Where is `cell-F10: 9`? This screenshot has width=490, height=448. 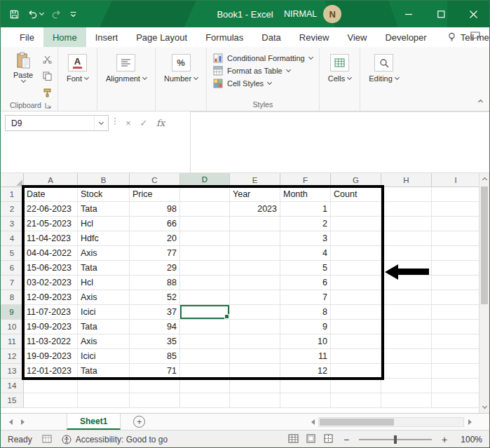 cell-F10: 9 is located at coordinates (306, 327).